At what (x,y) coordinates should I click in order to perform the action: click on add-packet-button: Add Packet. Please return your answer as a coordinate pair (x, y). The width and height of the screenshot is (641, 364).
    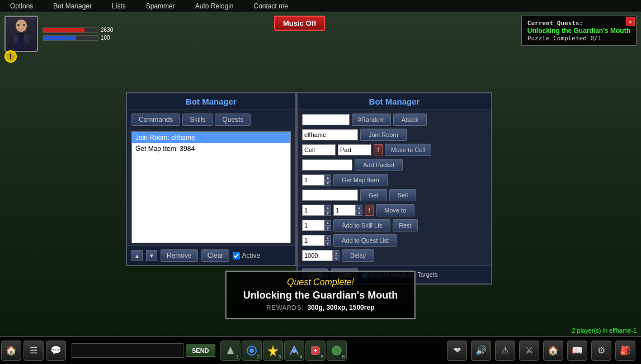
    Looking at the image, I should click on (379, 165).